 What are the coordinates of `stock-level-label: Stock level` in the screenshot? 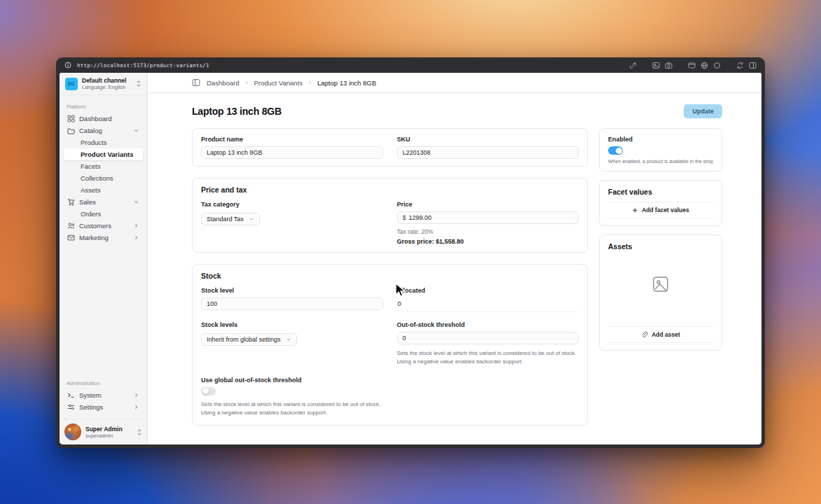 It's located at (292, 290).